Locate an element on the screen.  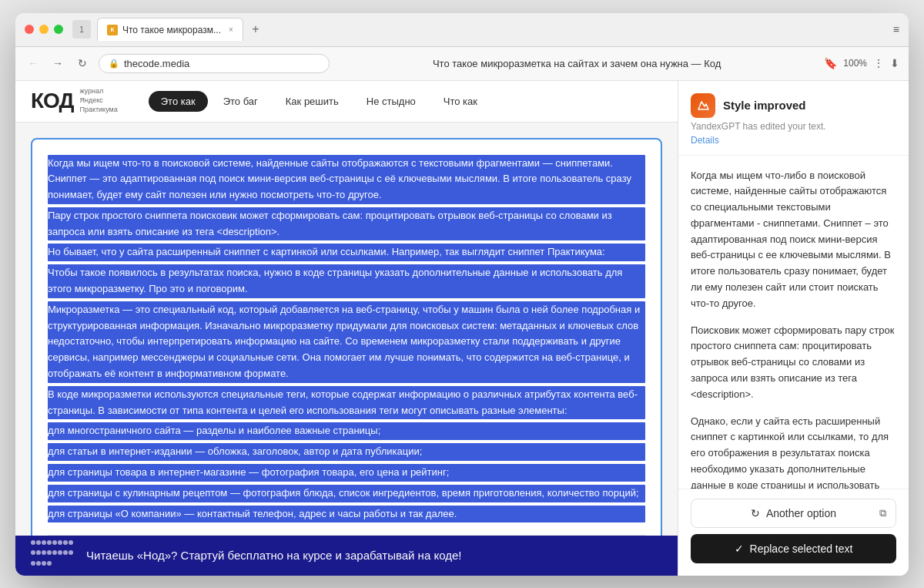
footer-pattern is located at coordinates (54, 556).